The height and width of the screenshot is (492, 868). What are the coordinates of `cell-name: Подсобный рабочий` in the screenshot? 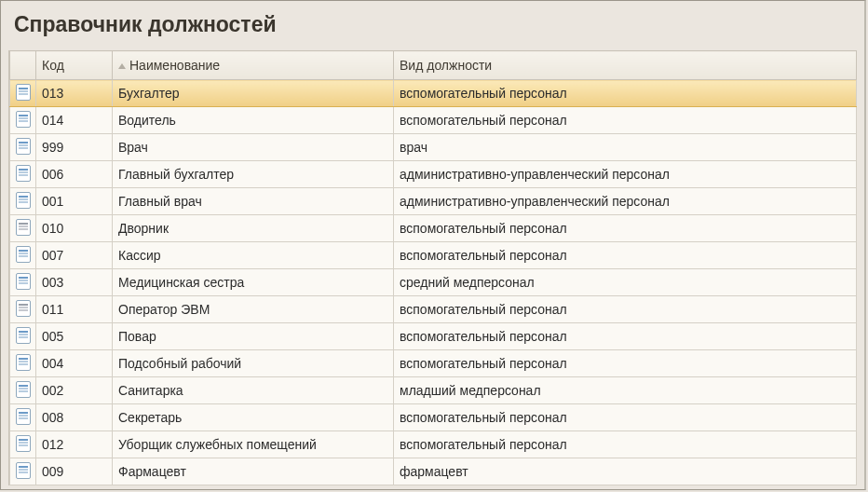 It's located at (253, 363).